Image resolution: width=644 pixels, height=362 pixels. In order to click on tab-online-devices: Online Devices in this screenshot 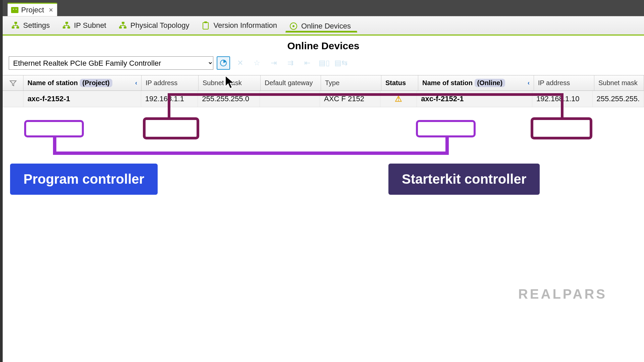, I will do `click(321, 26)`.